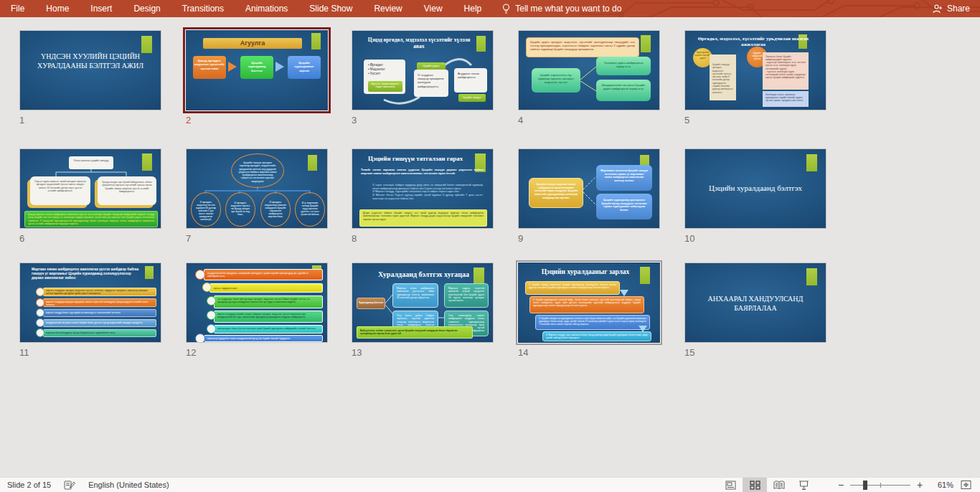 The image size is (980, 492). What do you see at coordinates (266, 288) in the screenshot?
I see `bar-yellow: гэрчээс тодруулга авах;` at bounding box center [266, 288].